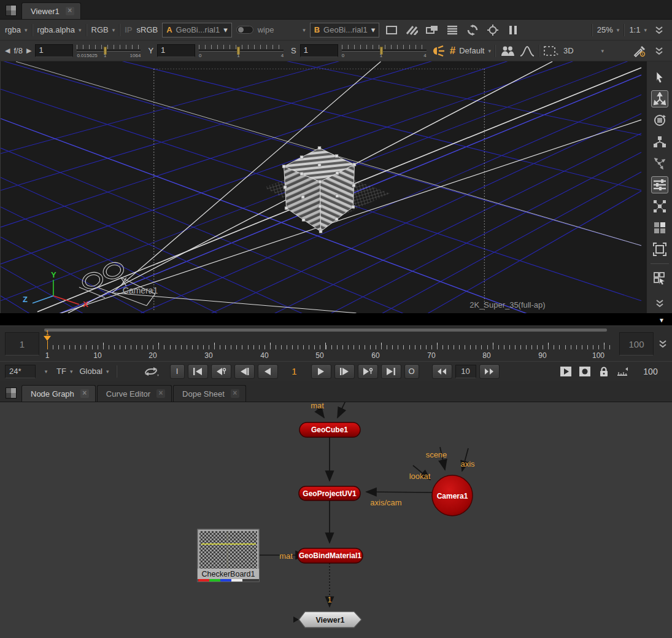  I want to click on scanline-stripes-icon, so click(452, 30).